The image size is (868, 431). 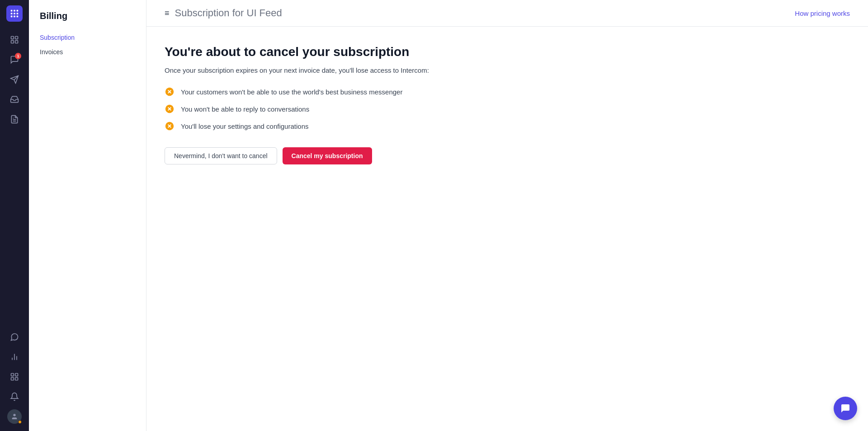 I want to click on cancel-subscription-button: Cancel my subscription, so click(x=327, y=156).